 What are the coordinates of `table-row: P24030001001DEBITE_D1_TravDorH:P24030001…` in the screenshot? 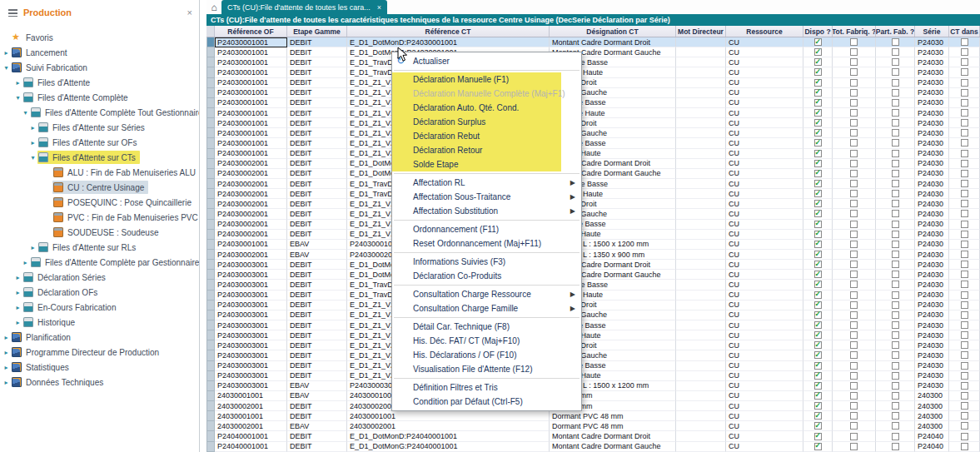 It's located at (593, 72).